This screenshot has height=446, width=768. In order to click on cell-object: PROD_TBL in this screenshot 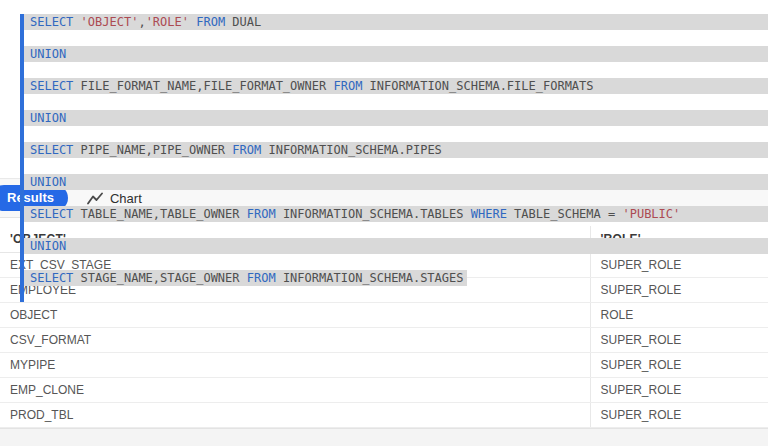, I will do `click(295, 414)`.